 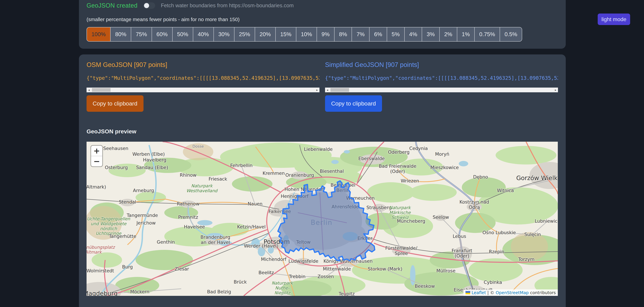 I want to click on percent-option-20%: 20%, so click(x=265, y=34).